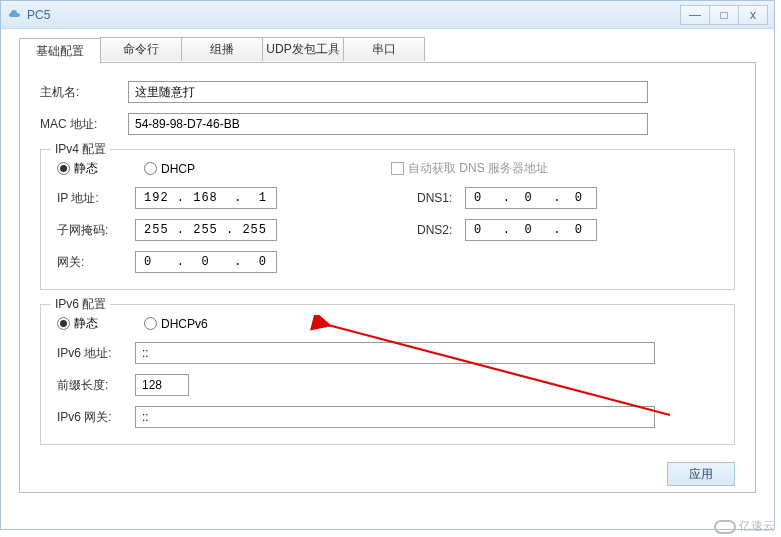  I want to click on auto-dns-group: 自动获取 DNS 服务器地址, so click(470, 168).